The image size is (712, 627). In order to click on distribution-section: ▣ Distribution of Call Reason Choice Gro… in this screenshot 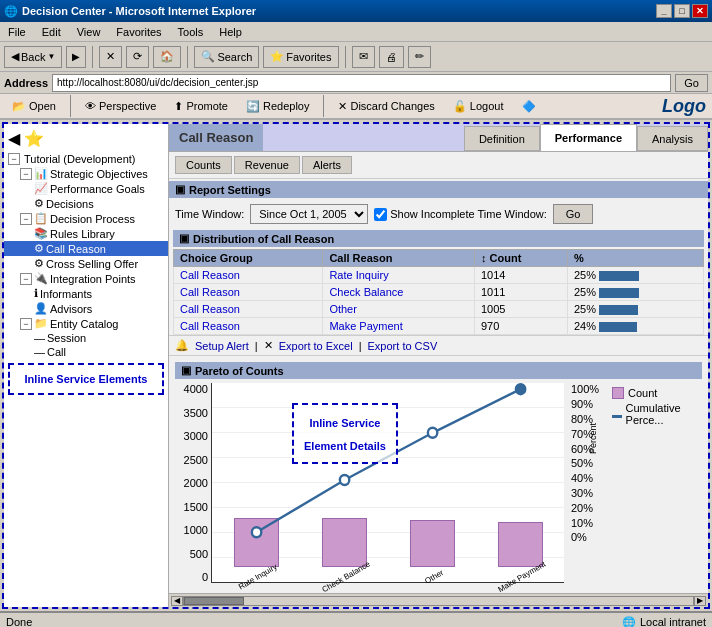, I will do `click(438, 282)`.